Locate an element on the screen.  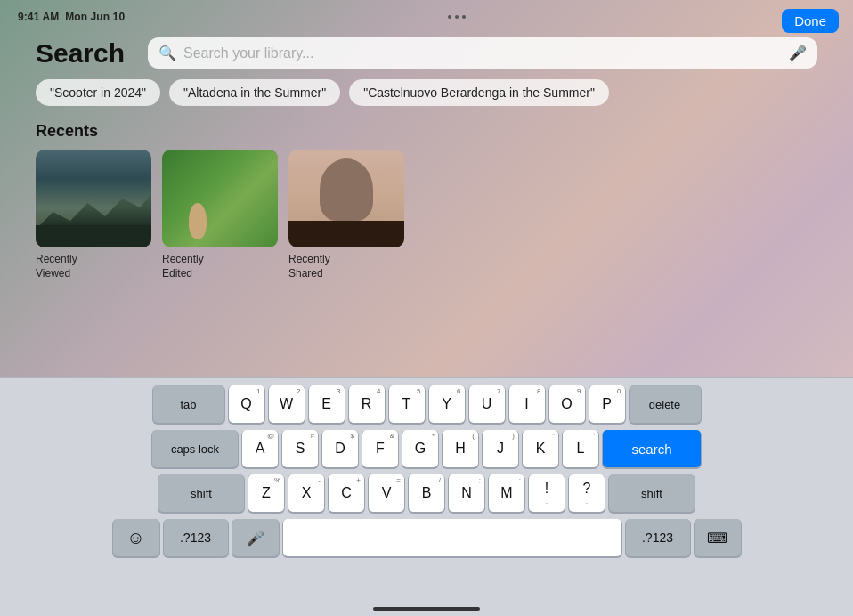
suggestion-pill-1: "Scooter in 2024" is located at coordinates (98, 93).